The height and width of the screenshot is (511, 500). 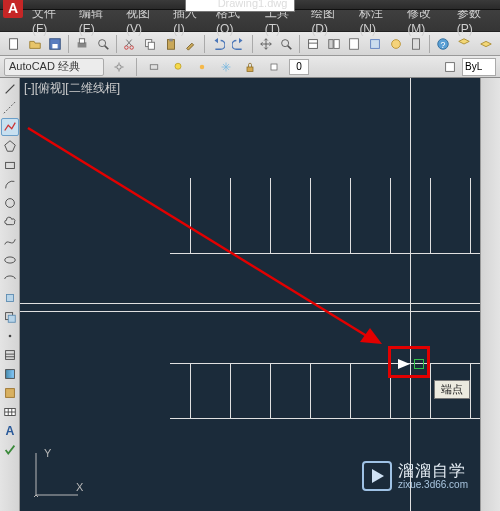 I want to click on help-icon: ?, so click(x=443, y=44).